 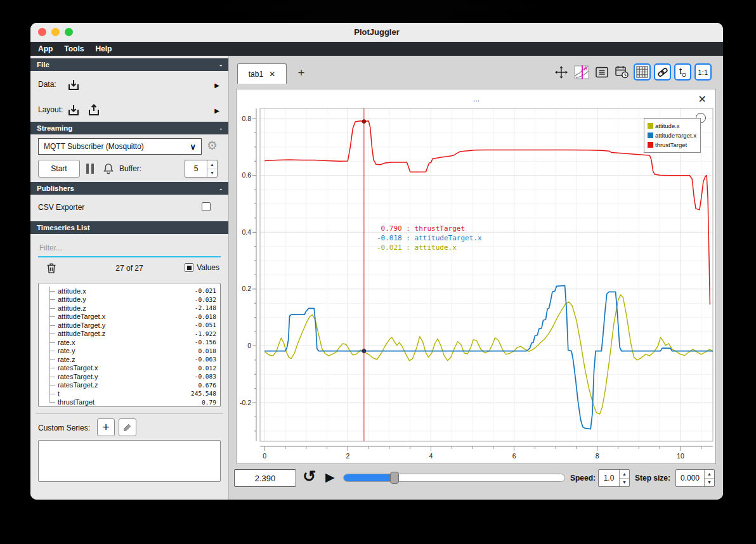 I want to click on edit-custom-series-button, so click(x=127, y=427).